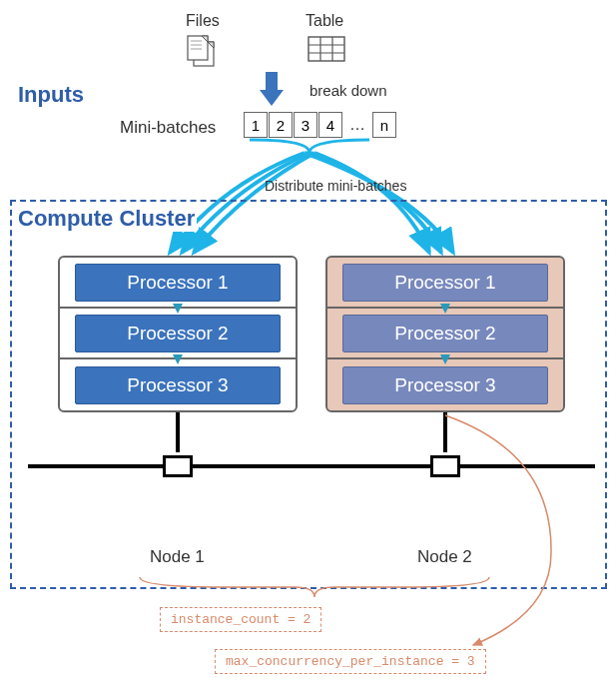 This screenshot has width=616, height=681. What do you see at coordinates (168, 128) in the screenshot?
I see `minibatches-label: Mini-batches` at bounding box center [168, 128].